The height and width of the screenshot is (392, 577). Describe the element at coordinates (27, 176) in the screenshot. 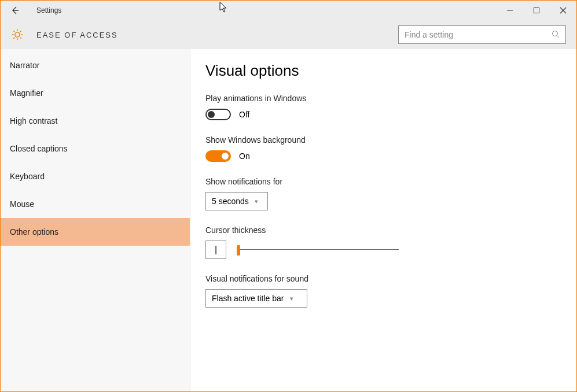

I see `sidebar-item-label: Keyboard` at that location.